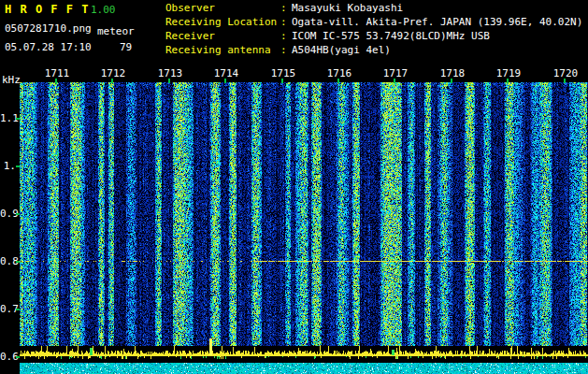 The image size is (588, 374). What do you see at coordinates (391, 36) in the screenshot?
I see `info-value: ICOM IC-575 53.7492(8LCD)MHz USB` at bounding box center [391, 36].